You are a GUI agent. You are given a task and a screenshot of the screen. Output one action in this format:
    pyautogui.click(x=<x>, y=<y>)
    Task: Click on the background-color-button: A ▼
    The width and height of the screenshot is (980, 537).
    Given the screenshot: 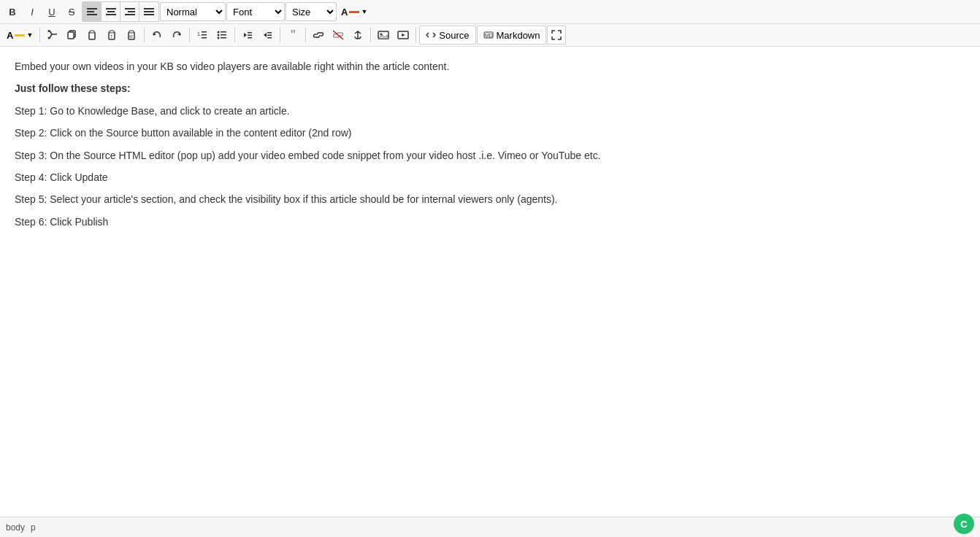 What is the action you would take?
    pyautogui.click(x=20, y=35)
    